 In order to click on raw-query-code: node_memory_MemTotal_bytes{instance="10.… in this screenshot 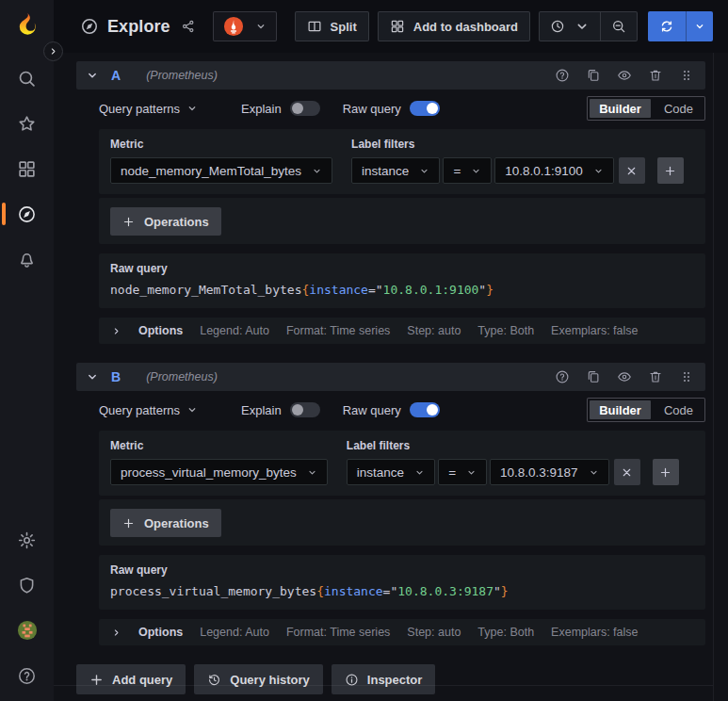, I will do `click(402, 290)`.